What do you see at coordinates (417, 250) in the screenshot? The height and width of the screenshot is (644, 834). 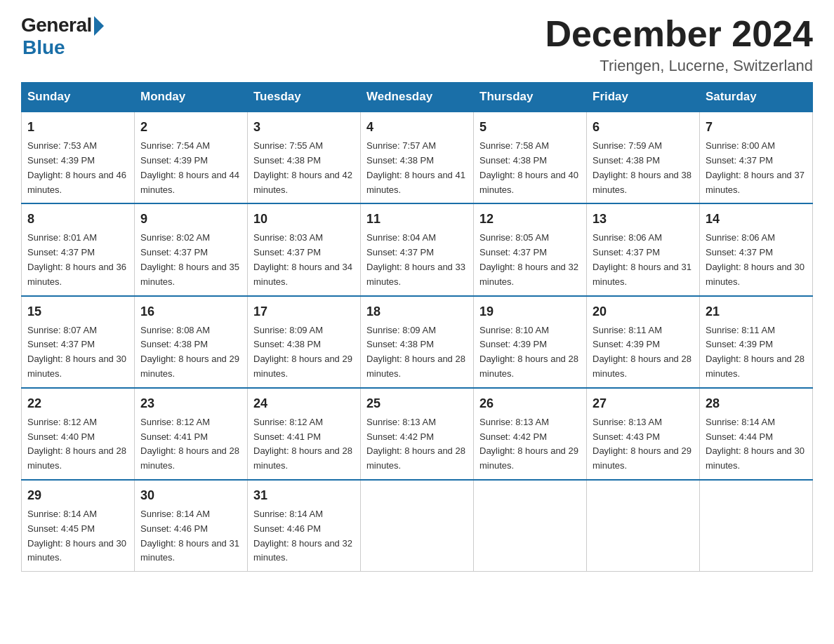 I see `calendar-week-row: 8 Sunrise: 8:01 AMSunset: 4:37 PMDayligh…` at bounding box center [417, 250].